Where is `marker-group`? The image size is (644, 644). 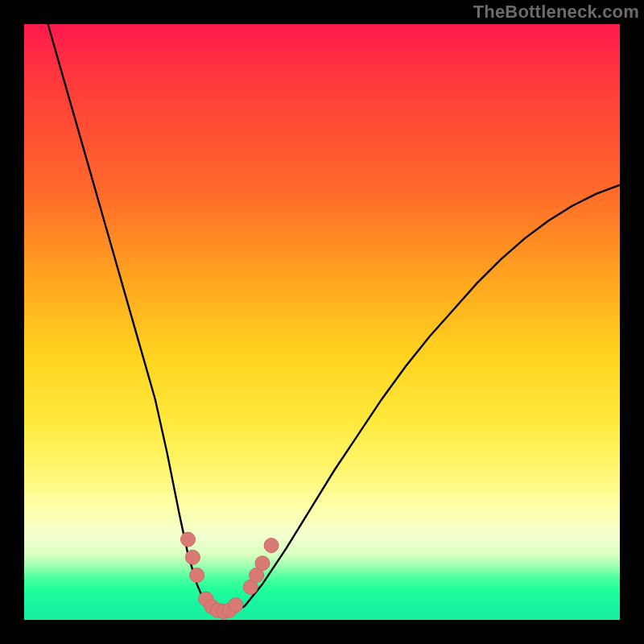
marker-group is located at coordinates (230, 576).